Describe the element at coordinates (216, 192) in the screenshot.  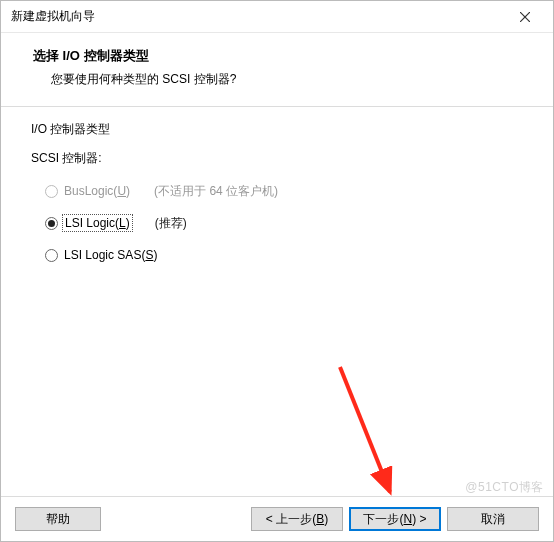
I see `radio-hint: (不适用于 64 位客户机)` at that location.